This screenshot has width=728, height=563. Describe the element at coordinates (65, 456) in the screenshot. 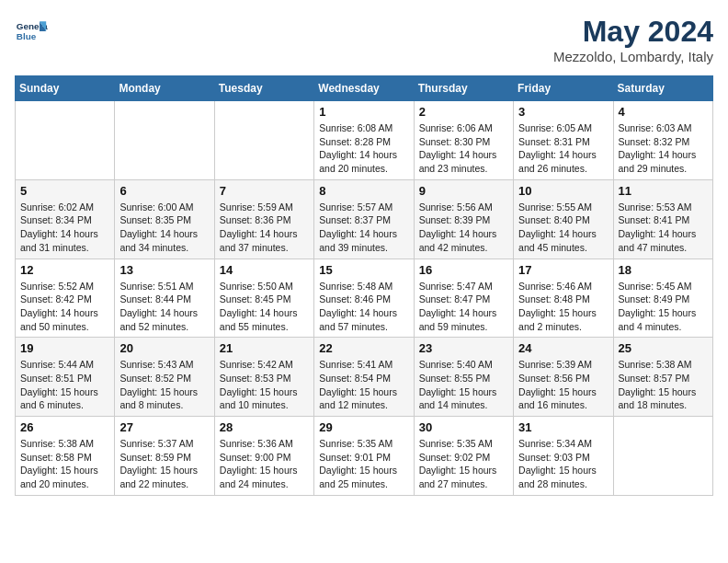

I see `calendar-cell: 26Sunrise: 5:38 AMSunset: 8:58 PMDayligh…` at that location.